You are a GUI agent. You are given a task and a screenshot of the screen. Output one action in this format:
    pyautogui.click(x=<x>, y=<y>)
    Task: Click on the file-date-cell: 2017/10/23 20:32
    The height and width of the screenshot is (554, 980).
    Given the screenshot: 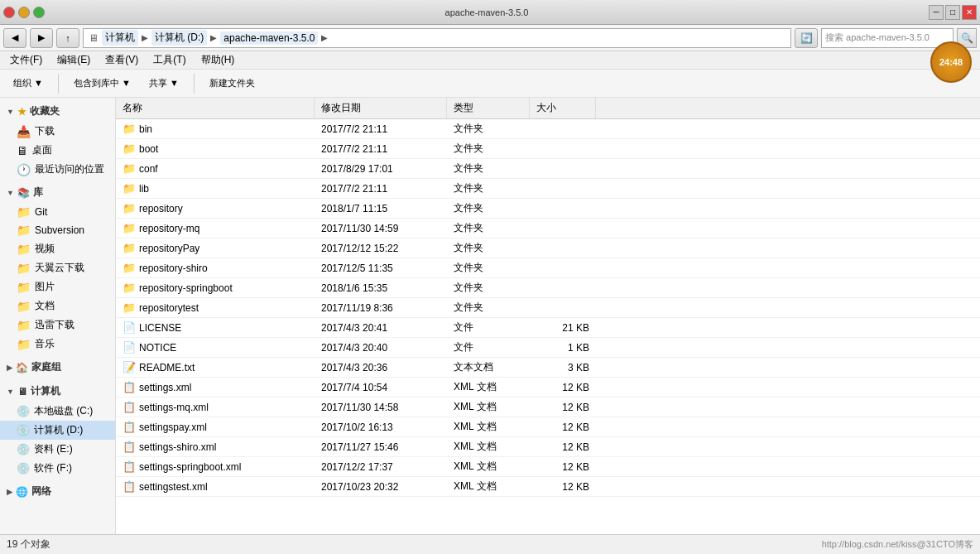 What is the action you would take?
    pyautogui.click(x=381, y=487)
    